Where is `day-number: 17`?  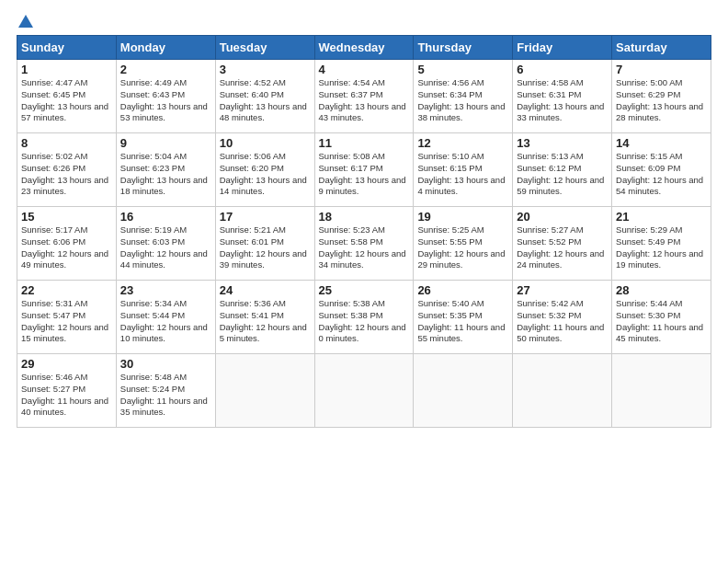
day-number: 17 is located at coordinates (265, 217).